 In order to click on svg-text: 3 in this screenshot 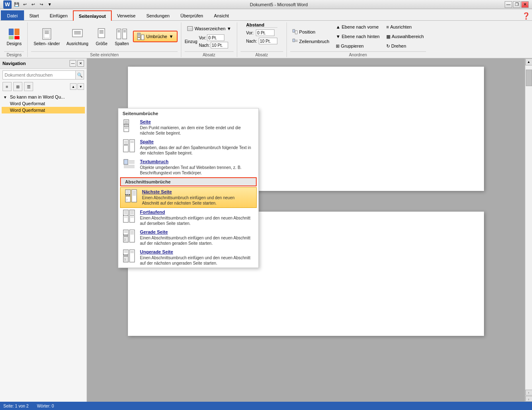, I will do `click(125, 259)`.